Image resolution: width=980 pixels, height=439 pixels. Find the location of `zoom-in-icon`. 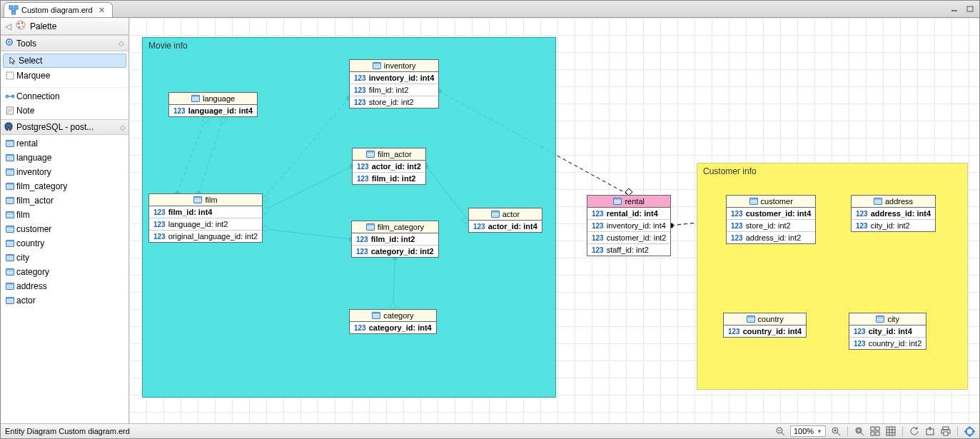

zoom-in-icon is located at coordinates (836, 431).